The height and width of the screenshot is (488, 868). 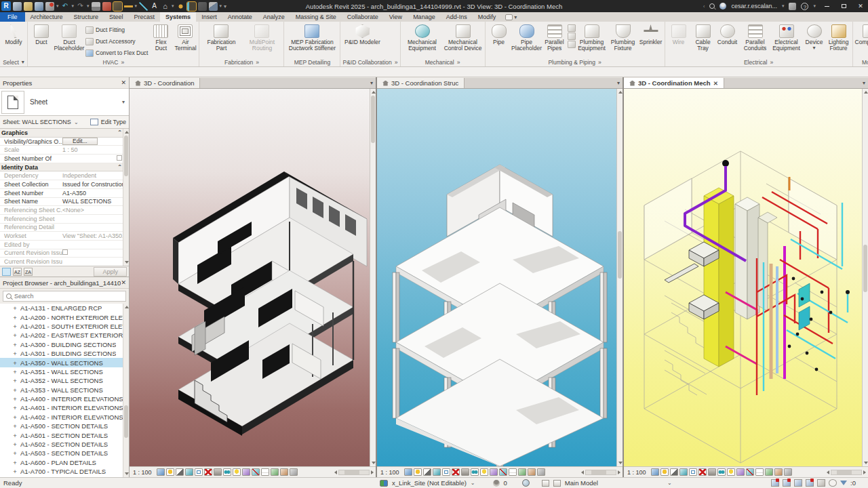 I want to click on instance-name: Sheet: WALL SECTIONS, so click(x=37, y=122).